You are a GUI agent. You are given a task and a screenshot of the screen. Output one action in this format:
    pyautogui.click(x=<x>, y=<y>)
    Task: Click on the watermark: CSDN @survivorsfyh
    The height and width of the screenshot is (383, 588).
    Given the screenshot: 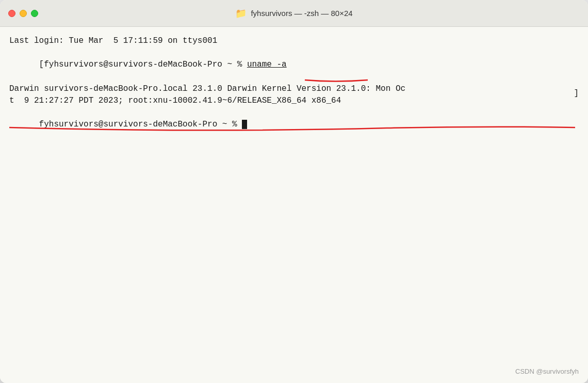 What is the action you would take?
    pyautogui.click(x=547, y=372)
    